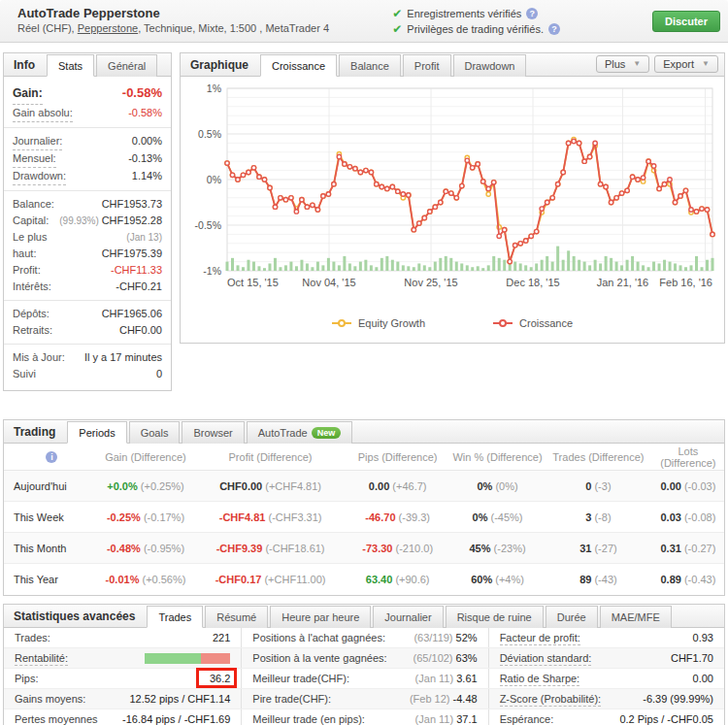 This screenshot has height=725, width=728. Describe the element at coordinates (126, 66) in the screenshot. I see `tab-info-g-n-ral: Général` at that location.